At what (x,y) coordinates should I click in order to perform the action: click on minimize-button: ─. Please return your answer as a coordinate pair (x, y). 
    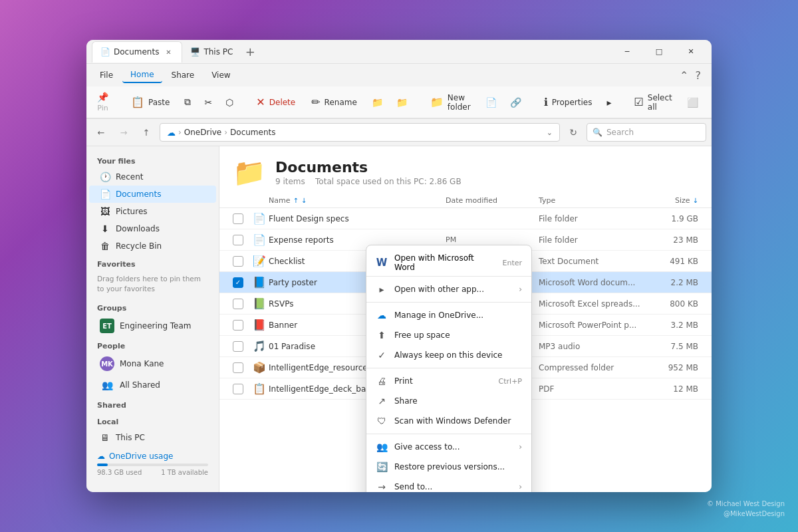
    Looking at the image, I should click on (627, 52).